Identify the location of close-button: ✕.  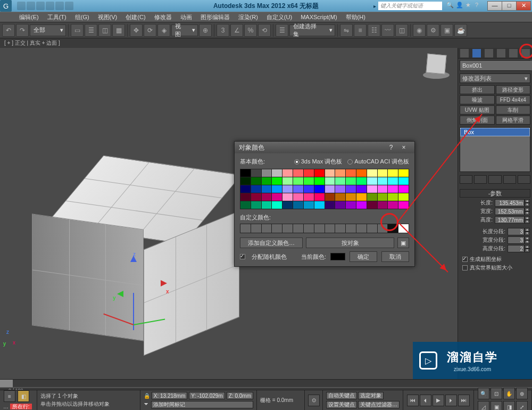
(523, 6).